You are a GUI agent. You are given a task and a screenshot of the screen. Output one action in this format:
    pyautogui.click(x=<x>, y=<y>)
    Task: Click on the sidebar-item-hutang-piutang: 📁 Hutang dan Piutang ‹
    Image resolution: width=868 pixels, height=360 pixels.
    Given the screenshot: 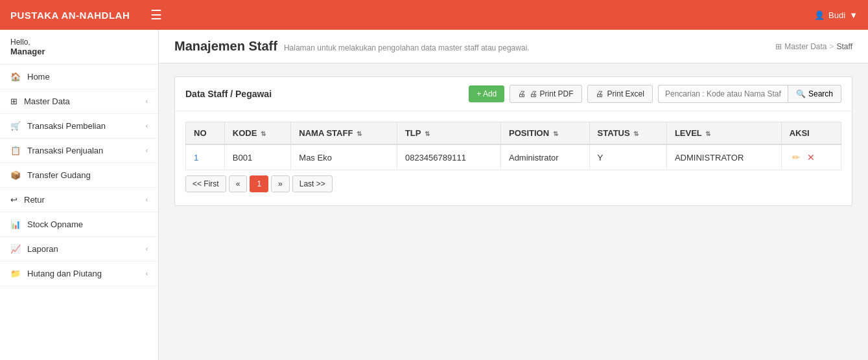 What is the action you would take?
    pyautogui.click(x=79, y=274)
    